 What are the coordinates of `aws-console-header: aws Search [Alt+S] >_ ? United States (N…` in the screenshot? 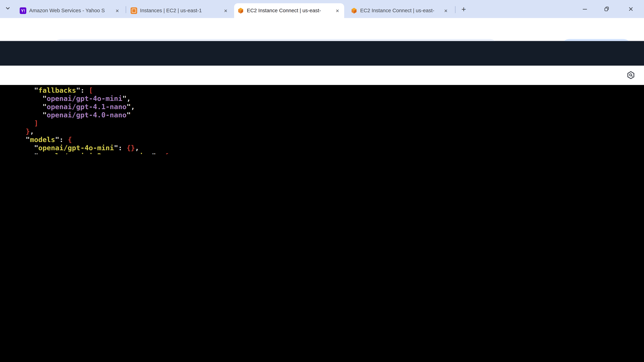 It's located at (322, 53).